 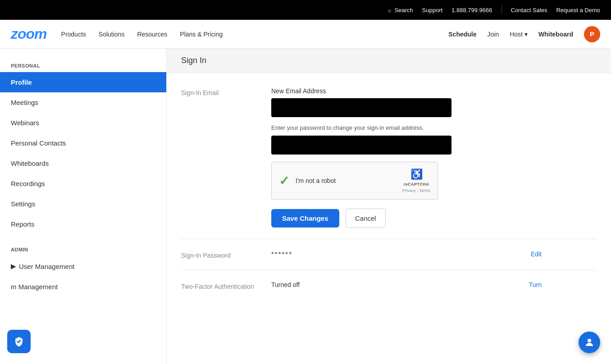 What do you see at coordinates (226, 158) in the screenshot?
I see `sign-in-email-label: Sign-In Email` at bounding box center [226, 158].